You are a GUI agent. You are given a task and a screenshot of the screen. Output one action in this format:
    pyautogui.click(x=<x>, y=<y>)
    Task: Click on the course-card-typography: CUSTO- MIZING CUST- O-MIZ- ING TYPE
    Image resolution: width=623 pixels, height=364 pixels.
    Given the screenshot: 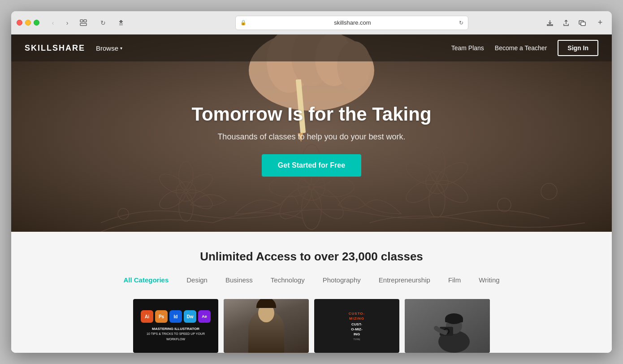 What is the action you would take?
    pyautogui.click(x=357, y=326)
    